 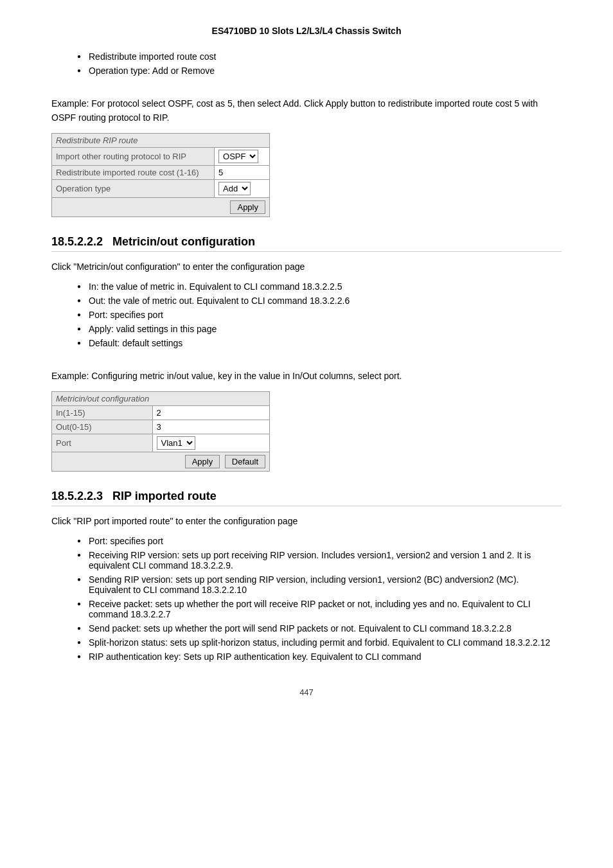 I want to click on table-row: In(1-15) 2, so click(x=161, y=412).